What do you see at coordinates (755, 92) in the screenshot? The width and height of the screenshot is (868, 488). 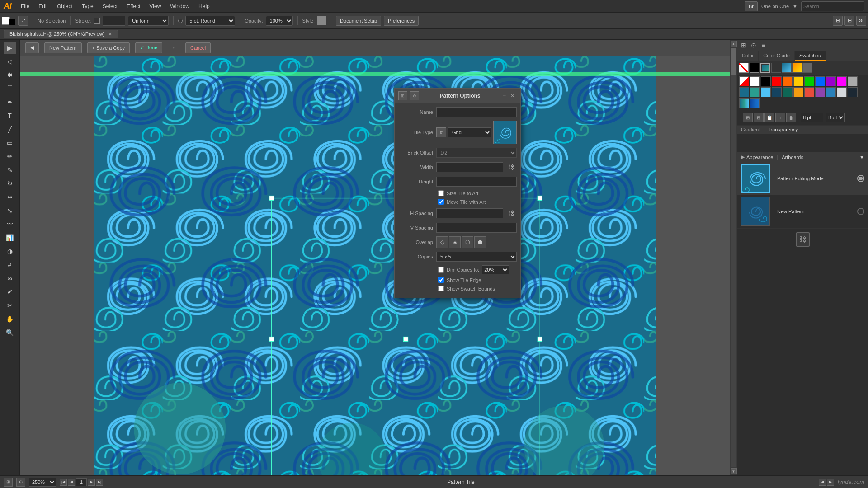 I see `swatch-teal` at bounding box center [755, 92].